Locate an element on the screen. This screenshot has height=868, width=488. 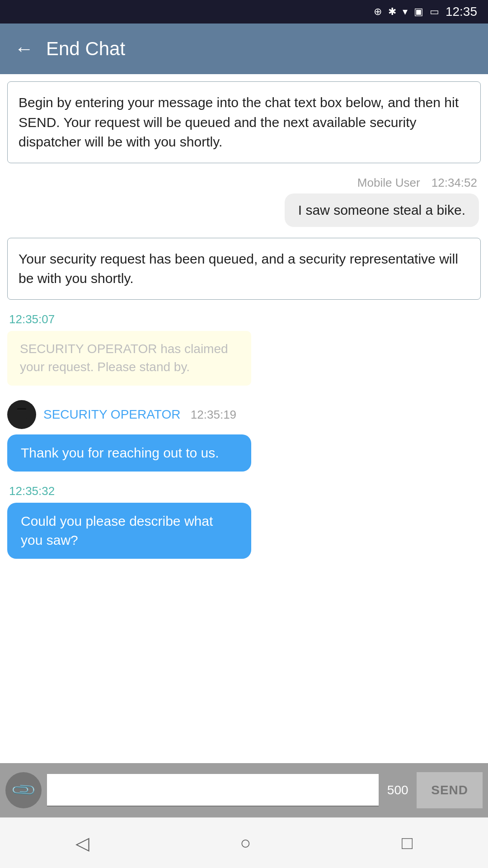
system-response-box: Your security request has been queued, a… is located at coordinates (244, 269).